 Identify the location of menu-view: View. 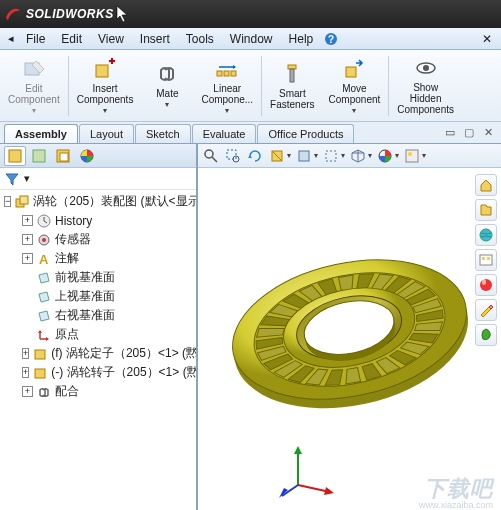
(111, 39).